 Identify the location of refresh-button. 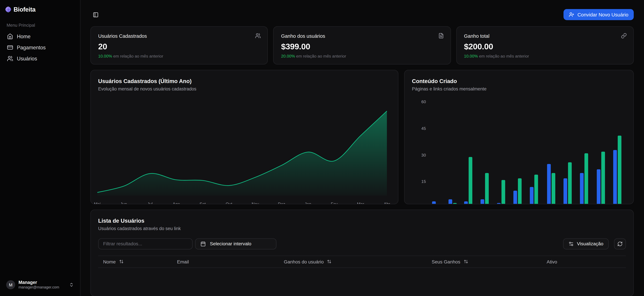
(620, 244).